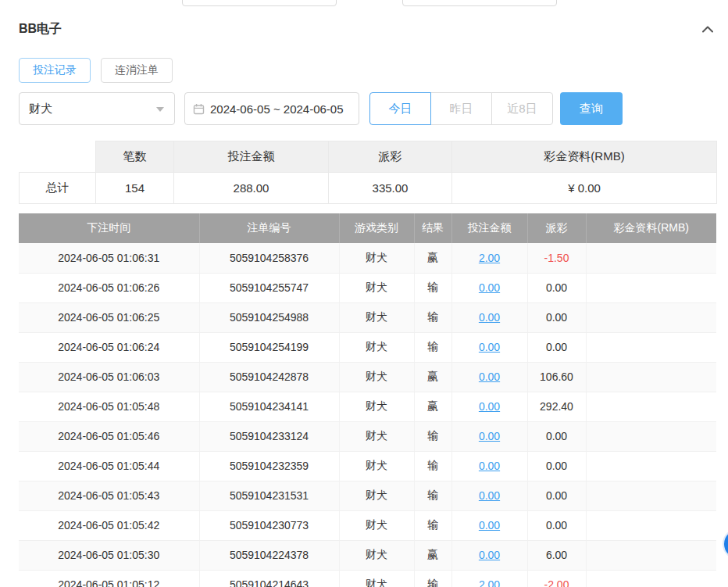  I want to click on header-order-id: 注单编号, so click(269, 228).